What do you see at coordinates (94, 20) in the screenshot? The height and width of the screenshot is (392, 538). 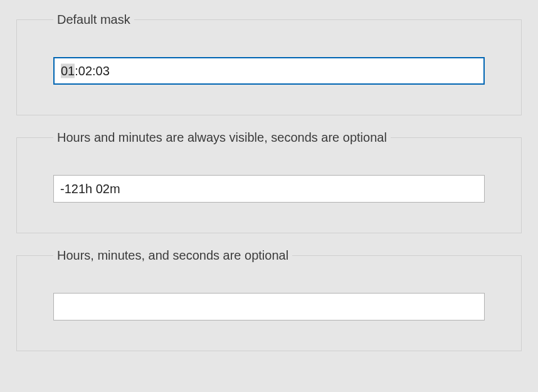 I see `legend-default-mask: Default mask` at bounding box center [94, 20].